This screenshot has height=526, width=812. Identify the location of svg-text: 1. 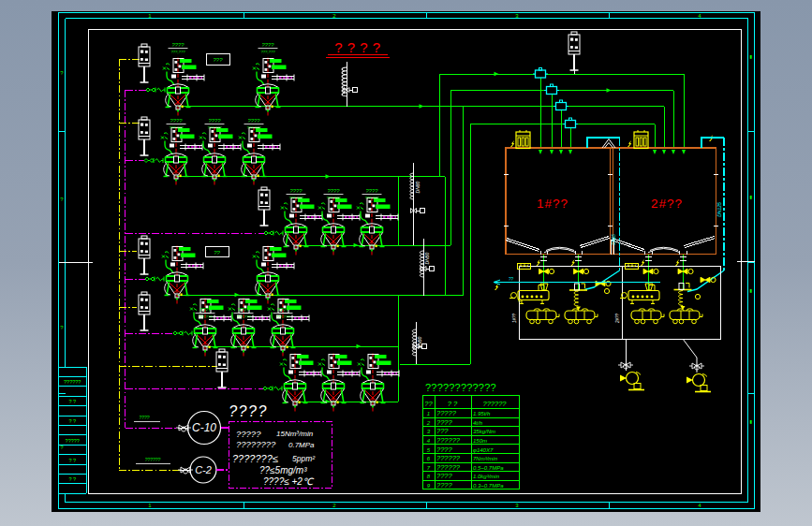
(429, 414).